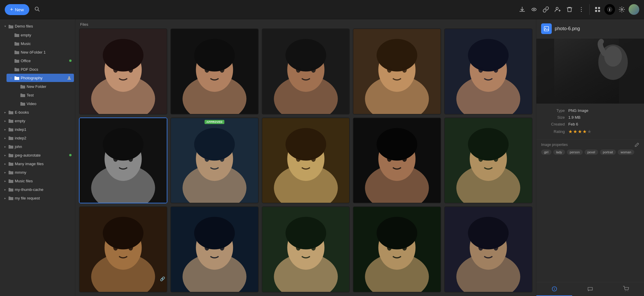 Image resolution: width=644 pixels, height=296 pixels. What do you see at coordinates (553, 117) in the screenshot?
I see `size-label: Size` at bounding box center [553, 117].